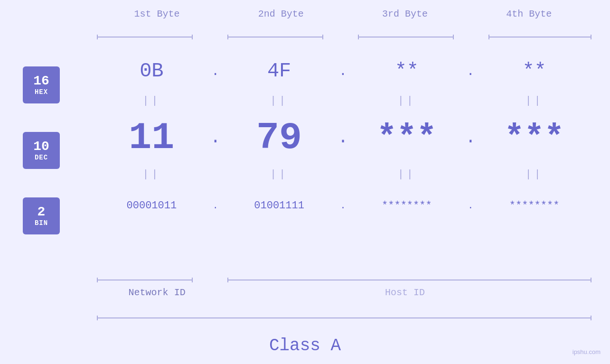  What do you see at coordinates (152, 175) in the screenshot?
I see `eq2-byte1: ||` at bounding box center [152, 175].